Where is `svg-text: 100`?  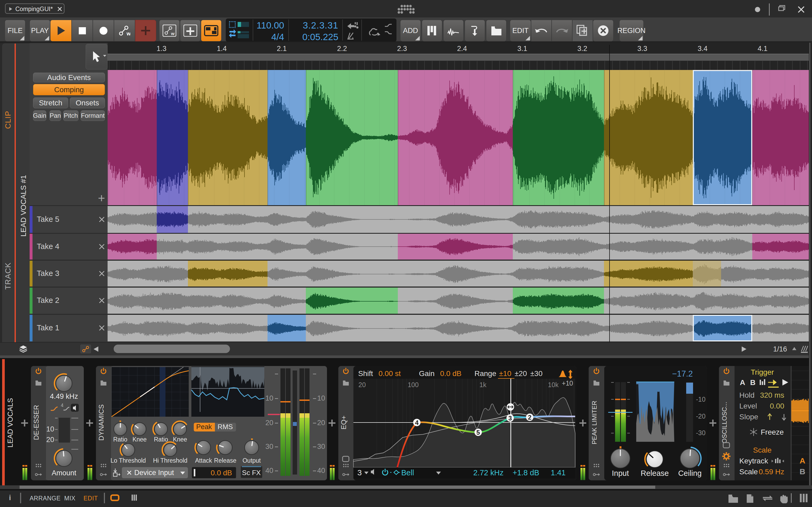
svg-text: 100 is located at coordinates (413, 385).